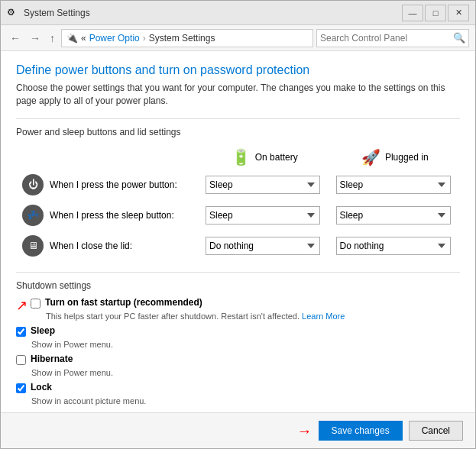 This screenshot has width=476, height=449. What do you see at coordinates (238, 331) in the screenshot?
I see `checkbox-row-sleep: Sleep` at bounding box center [238, 331].